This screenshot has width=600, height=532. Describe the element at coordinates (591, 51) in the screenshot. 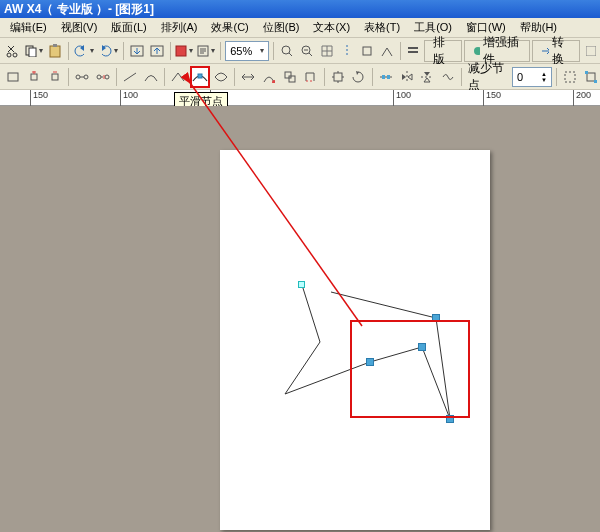

I see `close-extra-icon` at that location.